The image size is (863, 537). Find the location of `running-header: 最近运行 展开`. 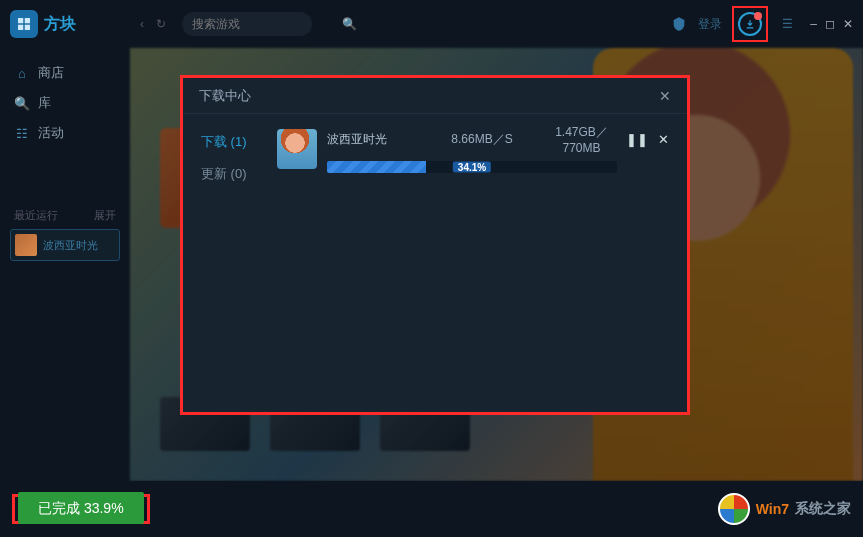

running-header: 最近运行 展开 is located at coordinates (65, 216).